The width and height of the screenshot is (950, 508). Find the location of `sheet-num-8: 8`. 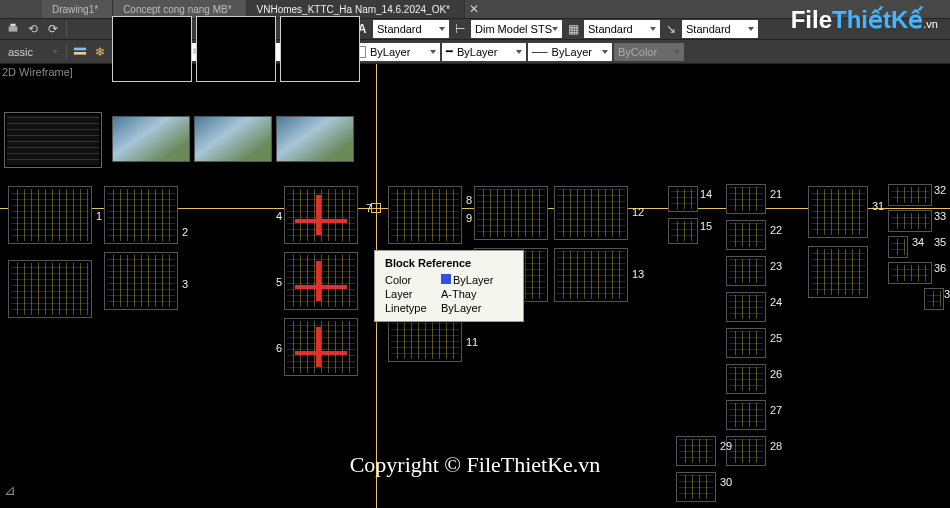

sheet-num-8: 8 is located at coordinates (469, 200).